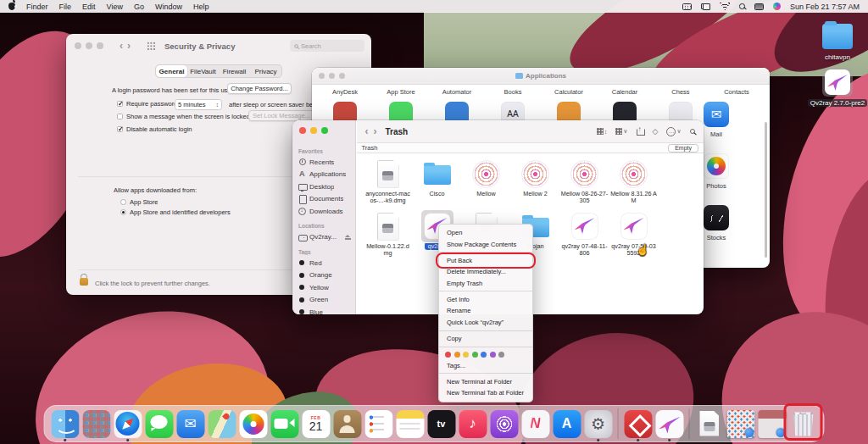 This screenshot has height=444, width=868. I want to click on close-button, so click(303, 130).